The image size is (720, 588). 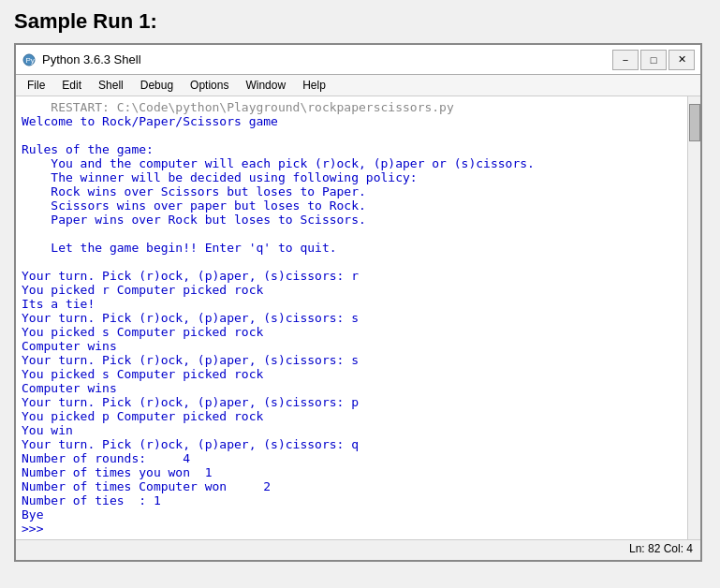 I want to click on python-icon: Py, so click(x=29, y=60).